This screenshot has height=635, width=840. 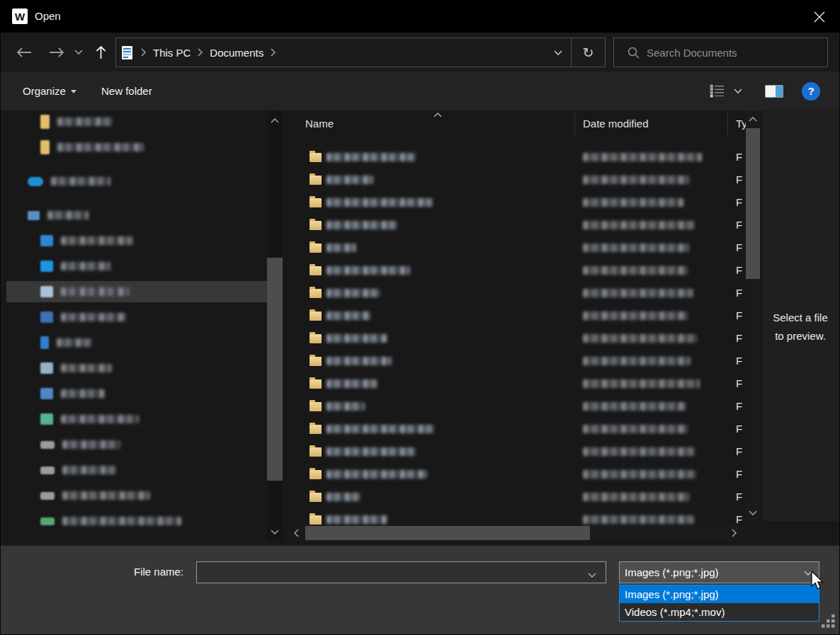 What do you see at coordinates (275, 370) in the screenshot?
I see `sidebar-scrollbar-thumb` at bounding box center [275, 370].